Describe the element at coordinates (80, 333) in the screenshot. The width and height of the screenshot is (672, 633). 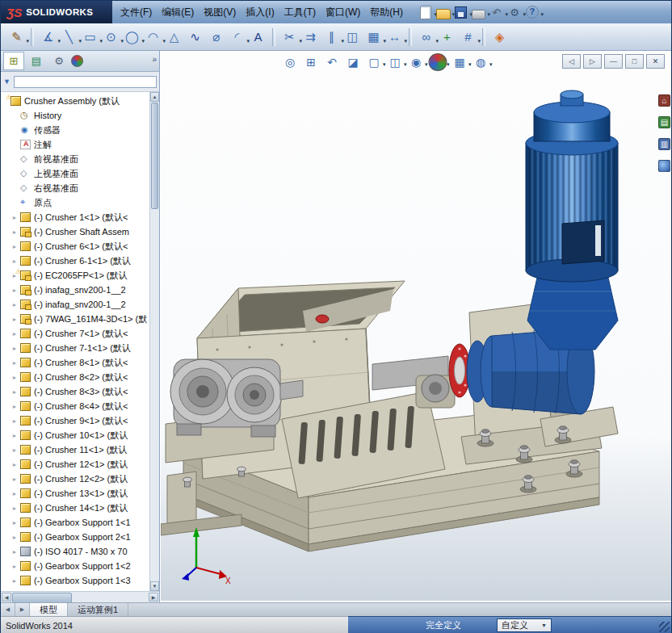
I see `tree-item-crusher-7: ▸ (-) Crusher 7<1> (默认<` at that location.